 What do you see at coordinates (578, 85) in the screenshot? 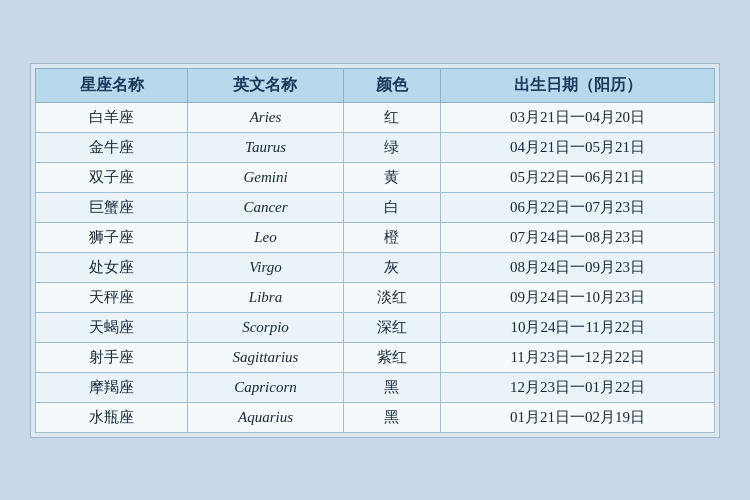
I see `header-dates: 出生日期（阳历）` at bounding box center [578, 85].